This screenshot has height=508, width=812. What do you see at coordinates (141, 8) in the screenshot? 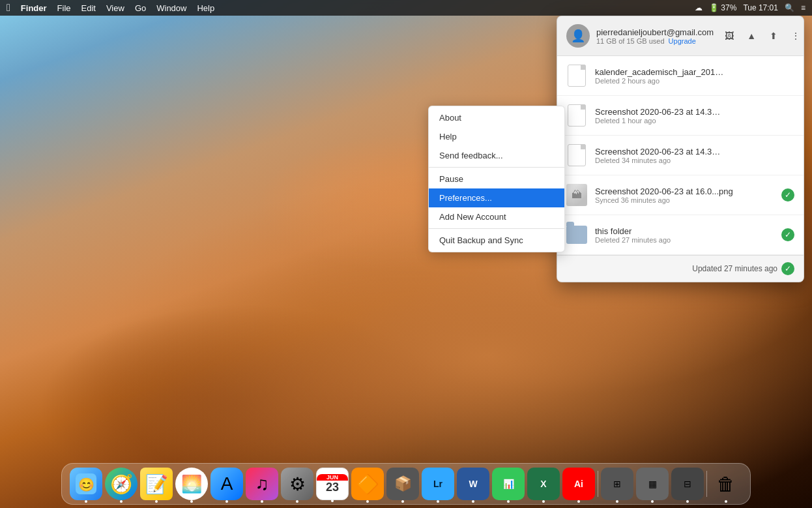
I see `menu-go: Go` at bounding box center [141, 8].